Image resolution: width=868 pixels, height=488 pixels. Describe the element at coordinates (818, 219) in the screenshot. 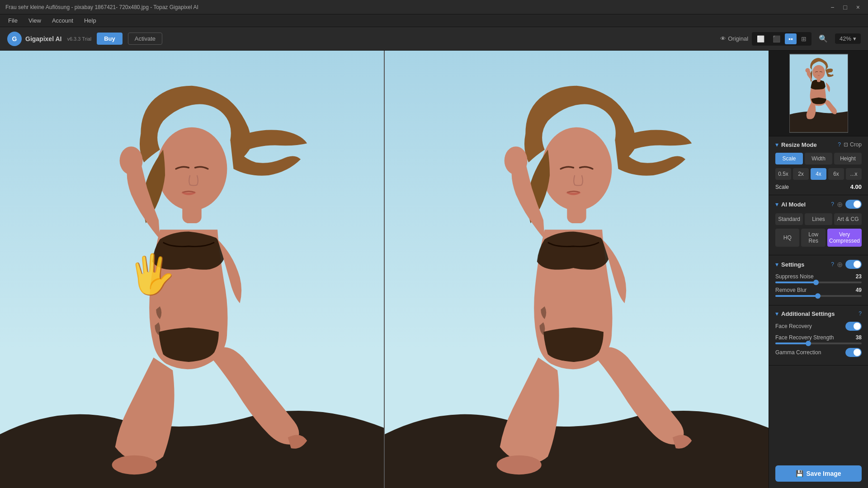

I see `model-row1-group: Standard Lines Art & CG` at that location.